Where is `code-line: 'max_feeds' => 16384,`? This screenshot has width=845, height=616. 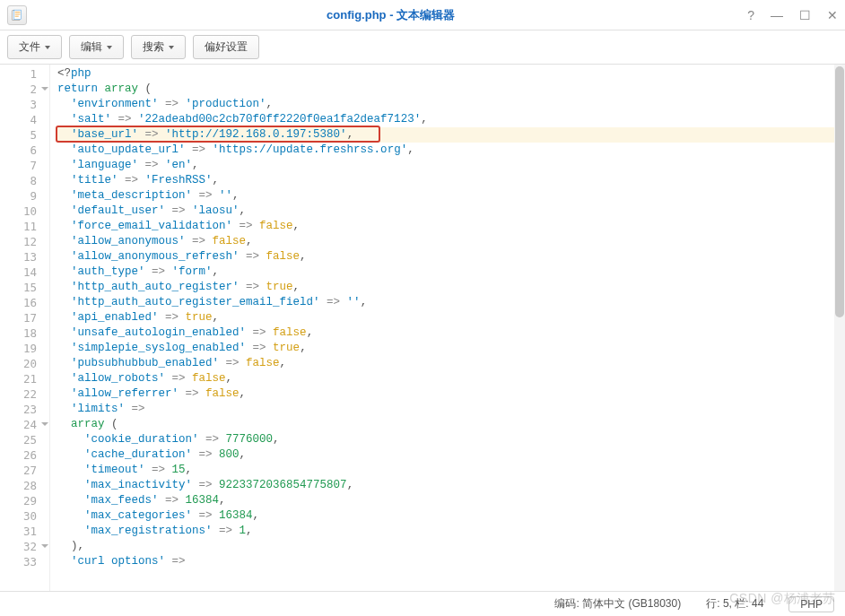
code-line: 'max_feeds' => 16384, is located at coordinates (446, 500).